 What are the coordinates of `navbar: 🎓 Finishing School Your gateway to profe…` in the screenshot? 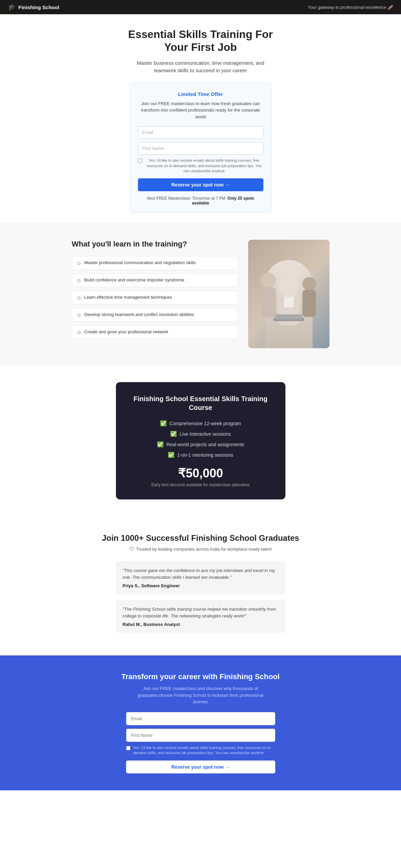 It's located at (201, 7).